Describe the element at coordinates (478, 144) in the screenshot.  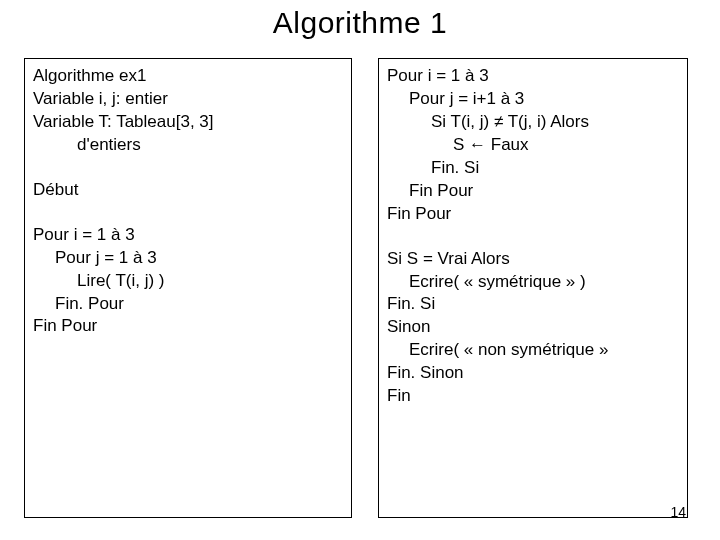
I see `left-arrow-icon: ←` at that location.